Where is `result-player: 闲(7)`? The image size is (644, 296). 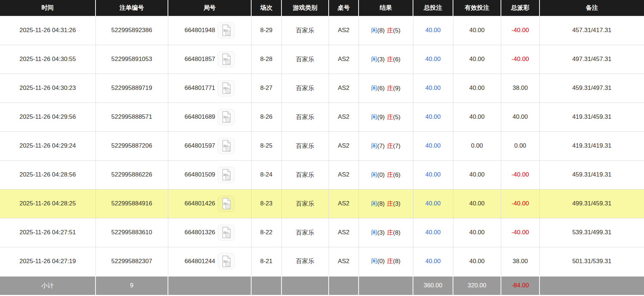
result-player: 闲(7) is located at coordinates (378, 146).